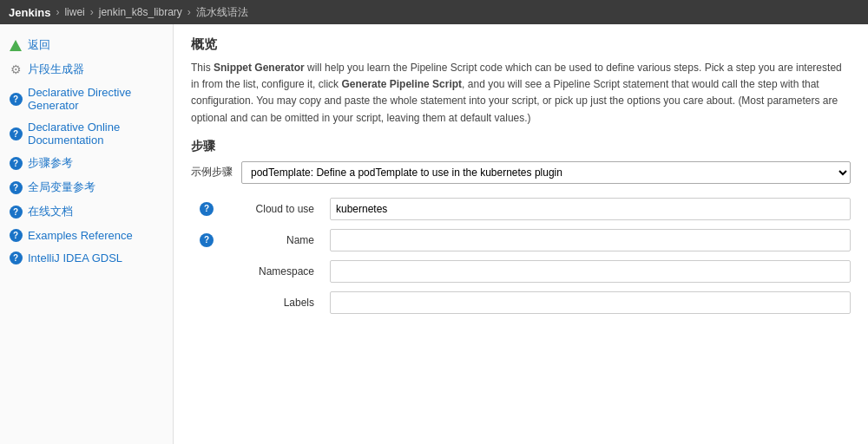 The height and width of the screenshot is (444, 868). I want to click on breadcrumb-liwei: liwei, so click(75, 12).